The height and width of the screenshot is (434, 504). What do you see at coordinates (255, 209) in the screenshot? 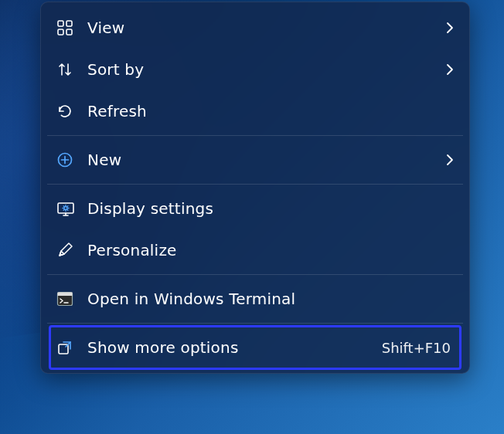
I see `menu-item-display-settings: Display settings` at bounding box center [255, 209].